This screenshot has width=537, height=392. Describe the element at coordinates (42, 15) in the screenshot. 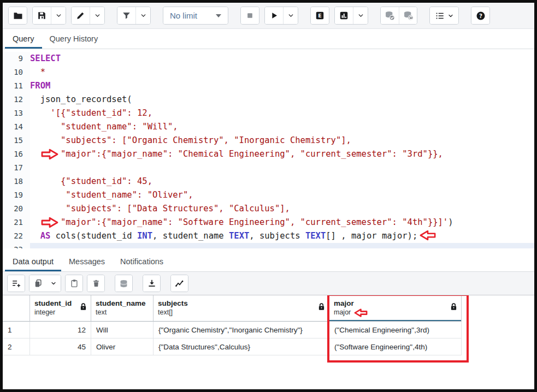

I see `save-icon` at that location.